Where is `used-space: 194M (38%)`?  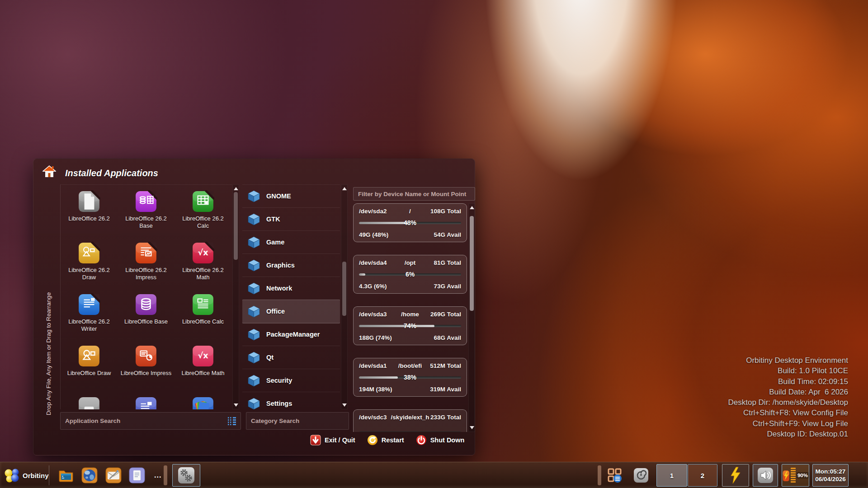
used-space: 194M (38%) is located at coordinates (384, 389).